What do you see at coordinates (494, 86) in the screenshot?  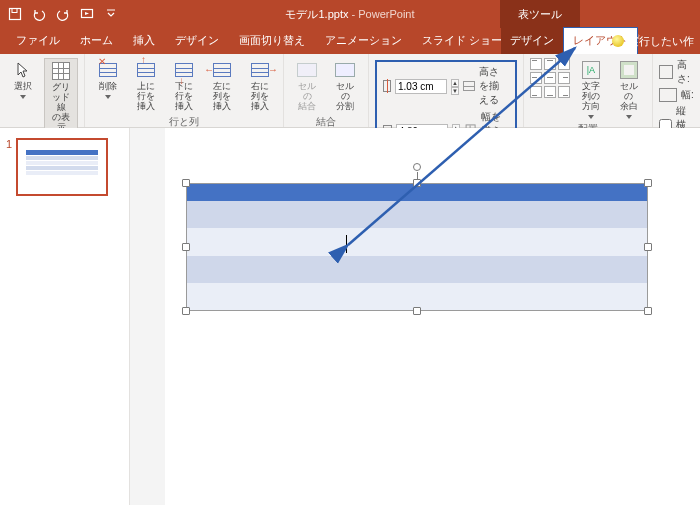 I see `distribute-rows-button: 高さを揃える` at bounding box center [494, 86].